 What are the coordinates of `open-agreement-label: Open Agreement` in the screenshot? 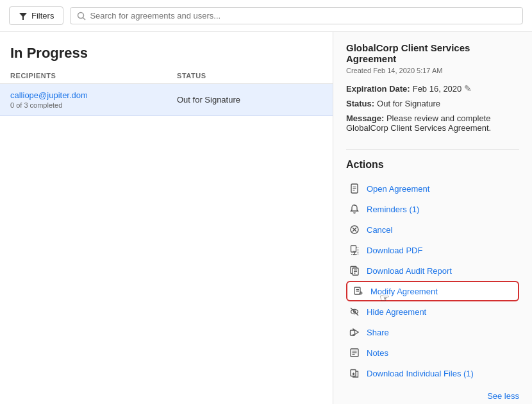 It's located at (398, 189).